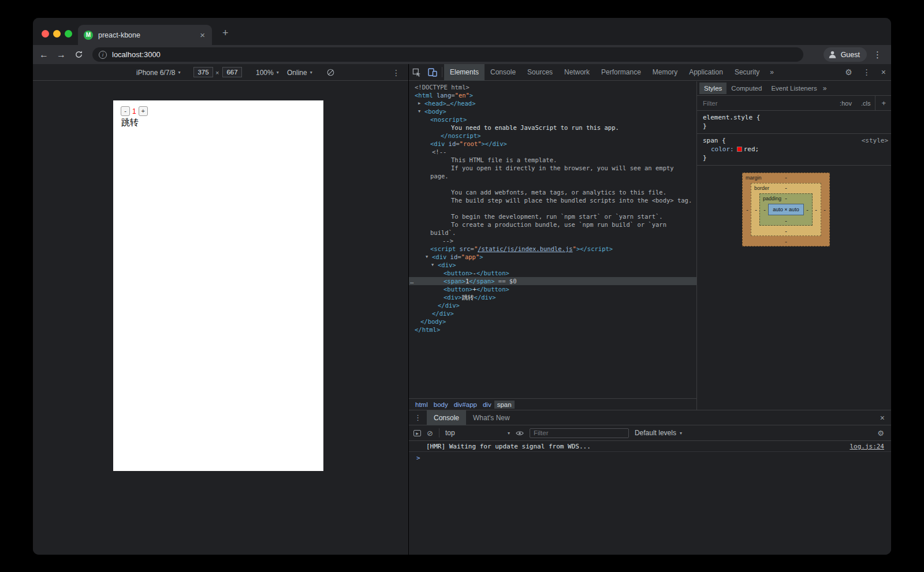 The width and height of the screenshot is (924, 572). What do you see at coordinates (794, 122) in the screenshot?
I see `style-rule-element: element.style { }` at bounding box center [794, 122].